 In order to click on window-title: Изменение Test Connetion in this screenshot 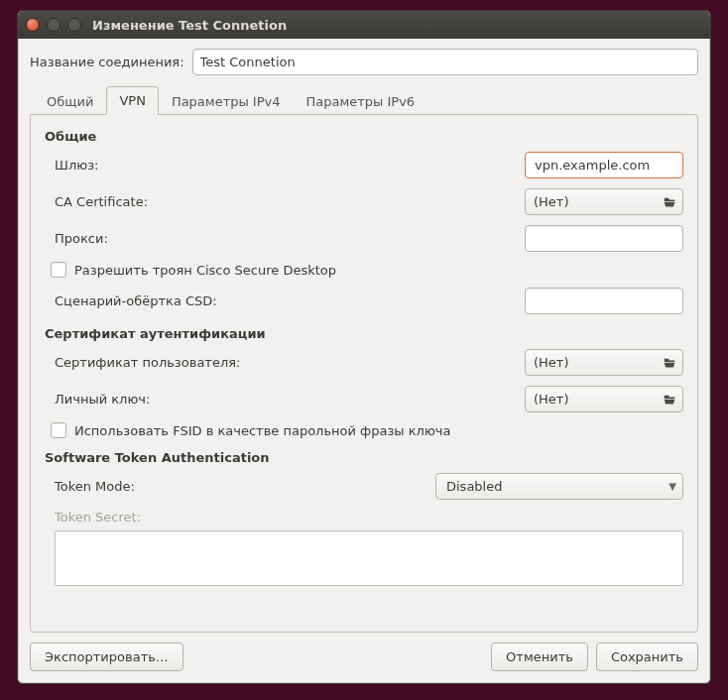, I will do `click(189, 26)`.